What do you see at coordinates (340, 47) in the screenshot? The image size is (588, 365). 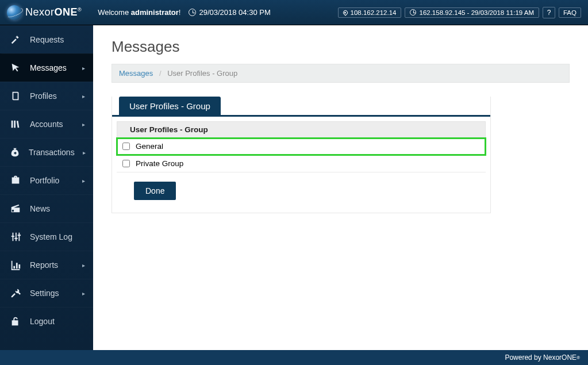 I see `page-title: Messages` at bounding box center [340, 47].